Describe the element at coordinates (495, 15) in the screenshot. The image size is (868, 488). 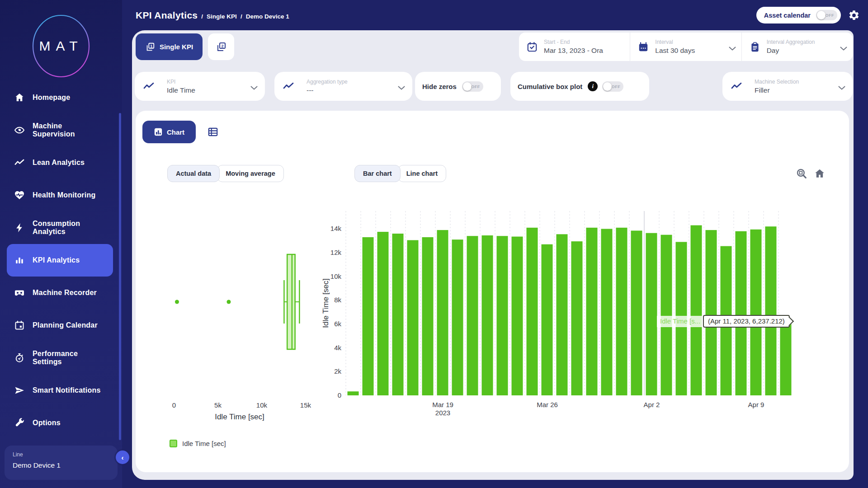
I see `topbar: KPI Analytics Single KPI Demo Device 1 A…` at that location.